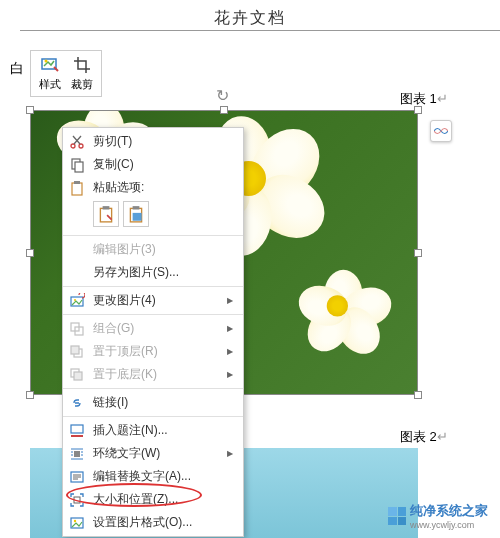 This screenshot has width=500, height=538. What do you see at coordinates (153, 476) in the screenshot?
I see `menu-edit-alt-text: 编辑替换文字(A)...` at bounding box center [153, 476].